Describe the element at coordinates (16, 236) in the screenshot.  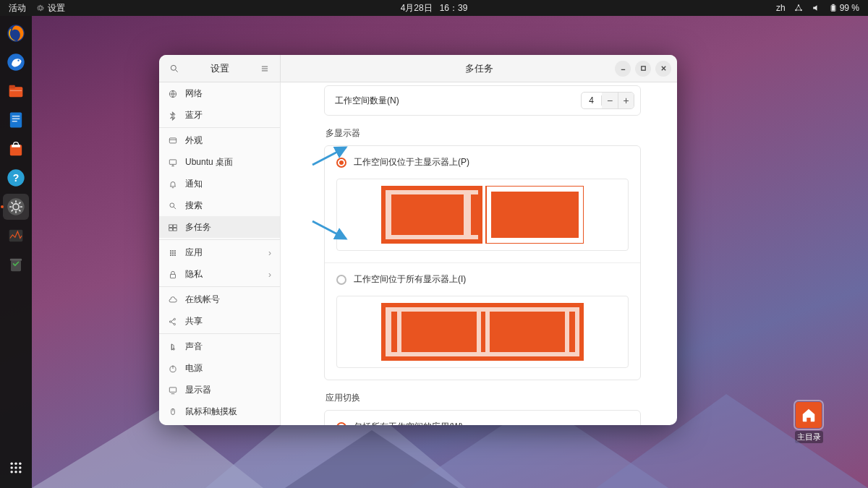
I see `monitor-icon` at that location.